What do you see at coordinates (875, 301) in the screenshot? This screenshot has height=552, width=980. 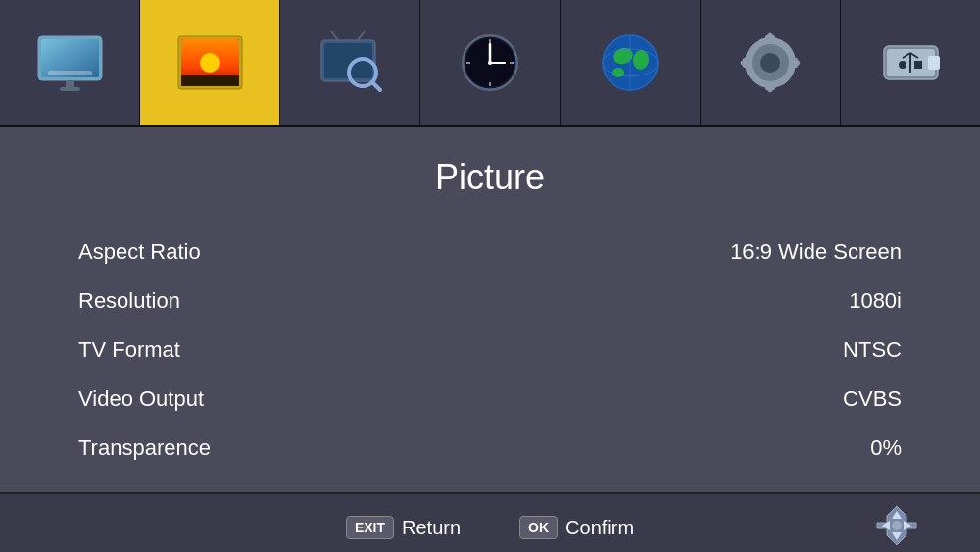 I see `setting-value: 1080i` at bounding box center [875, 301].